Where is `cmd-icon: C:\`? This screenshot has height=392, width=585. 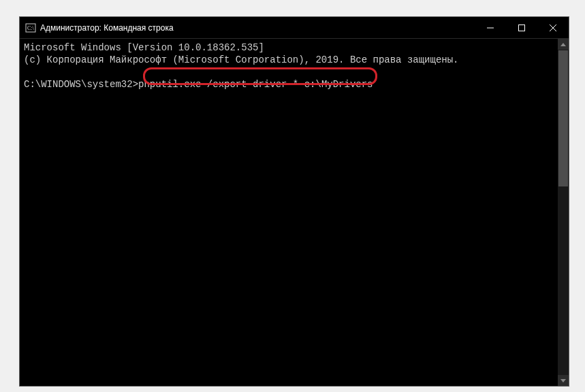
cmd-icon: C:\ is located at coordinates (31, 28).